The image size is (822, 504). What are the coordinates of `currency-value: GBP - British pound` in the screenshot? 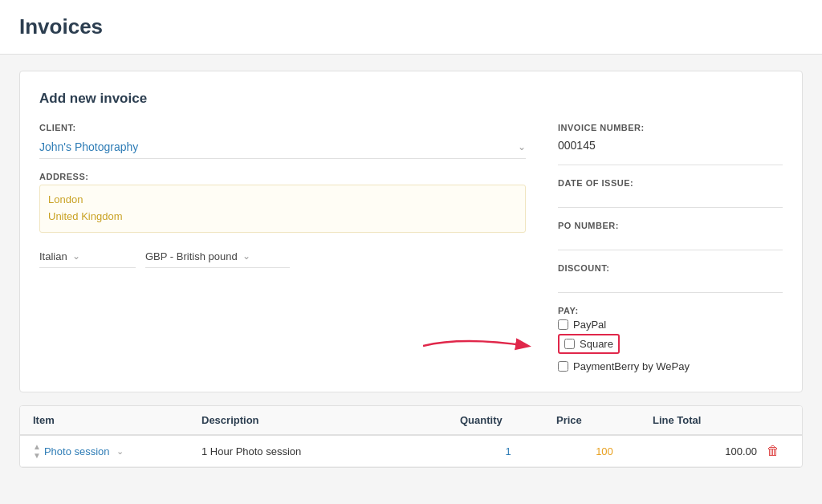 It's located at (191, 257).